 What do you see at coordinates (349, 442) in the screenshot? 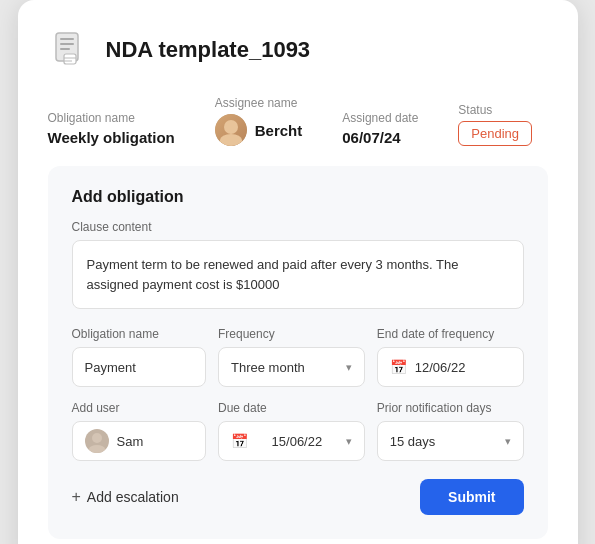
I see `chevron-down-icon-due: ▾` at bounding box center [349, 442].